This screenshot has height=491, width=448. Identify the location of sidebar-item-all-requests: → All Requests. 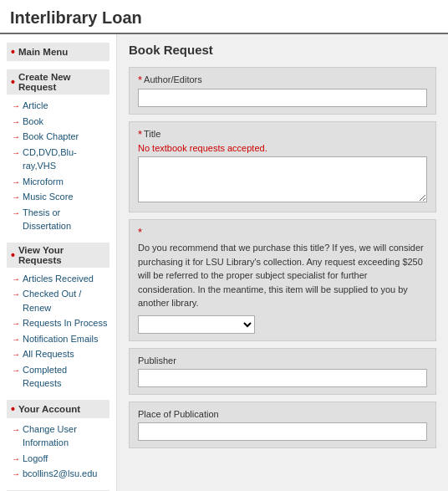
(59, 355).